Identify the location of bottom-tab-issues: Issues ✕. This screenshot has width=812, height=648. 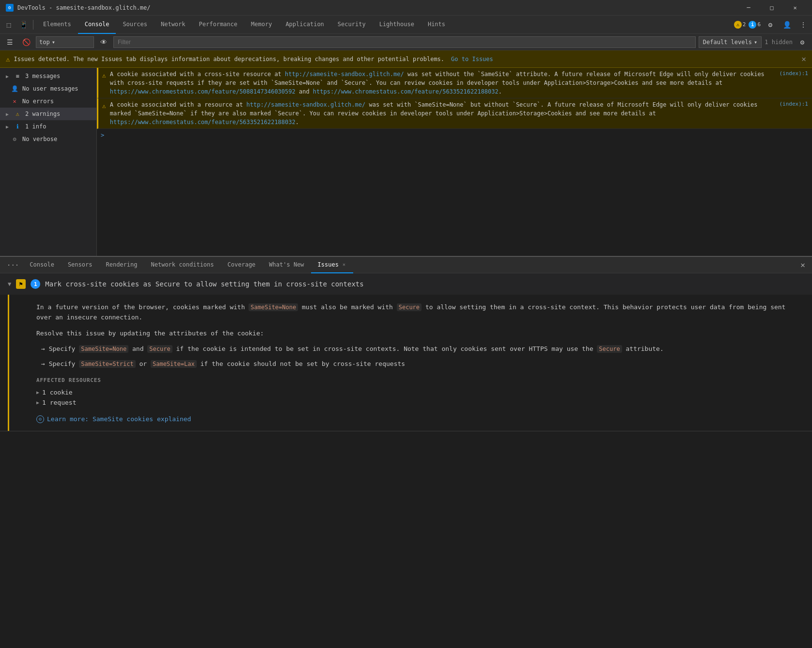
(332, 265).